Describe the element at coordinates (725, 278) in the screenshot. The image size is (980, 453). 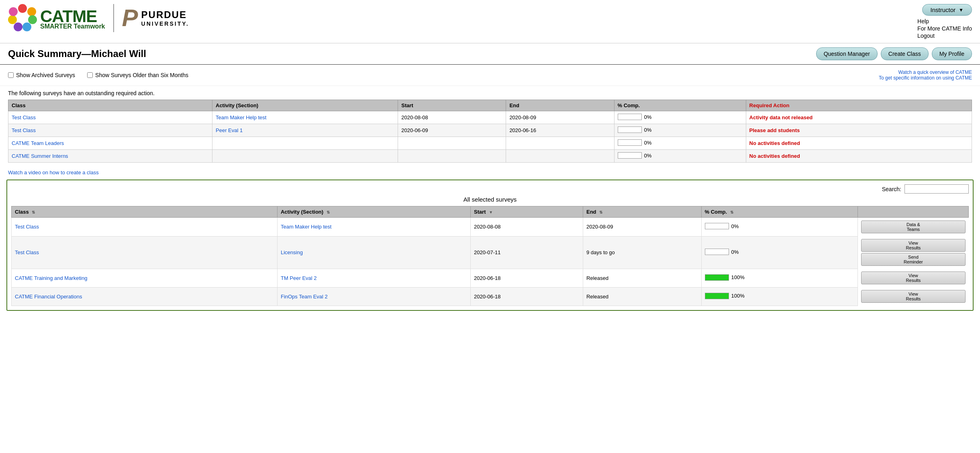
I see `progress-bar-container: 100%` at that location.